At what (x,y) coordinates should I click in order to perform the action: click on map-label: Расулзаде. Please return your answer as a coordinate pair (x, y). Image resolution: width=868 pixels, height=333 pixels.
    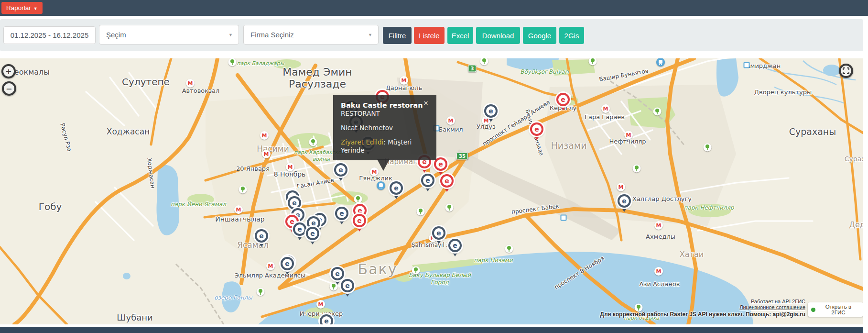
    Looking at the image, I should click on (317, 84).